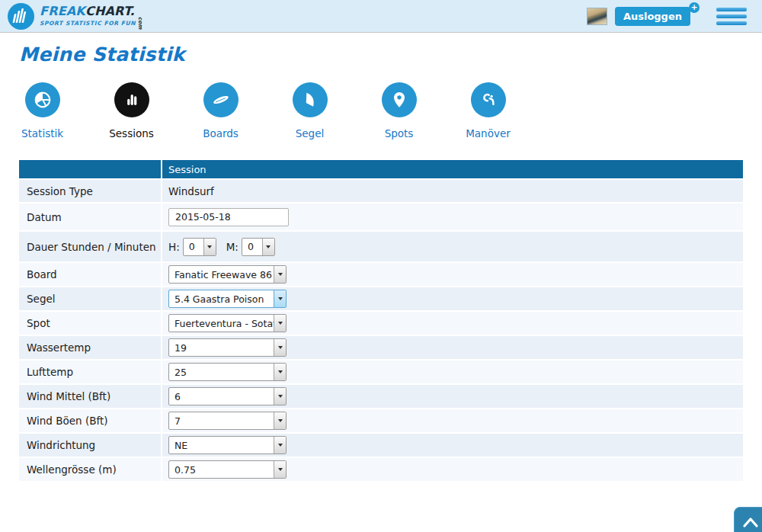  What do you see at coordinates (221, 274) in the screenshot?
I see `board-select-value: Fanatic Freewave 86` at bounding box center [221, 274].